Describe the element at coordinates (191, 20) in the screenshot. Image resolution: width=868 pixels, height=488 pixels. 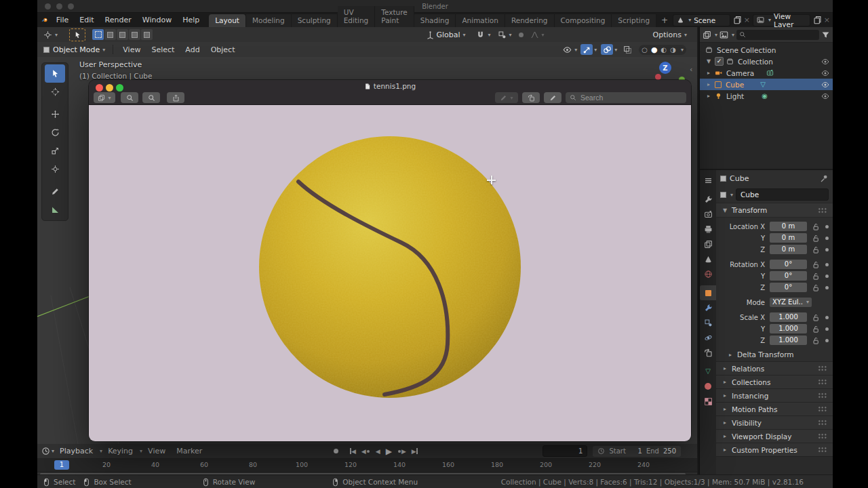
I see `menu-help: Help` at that location.